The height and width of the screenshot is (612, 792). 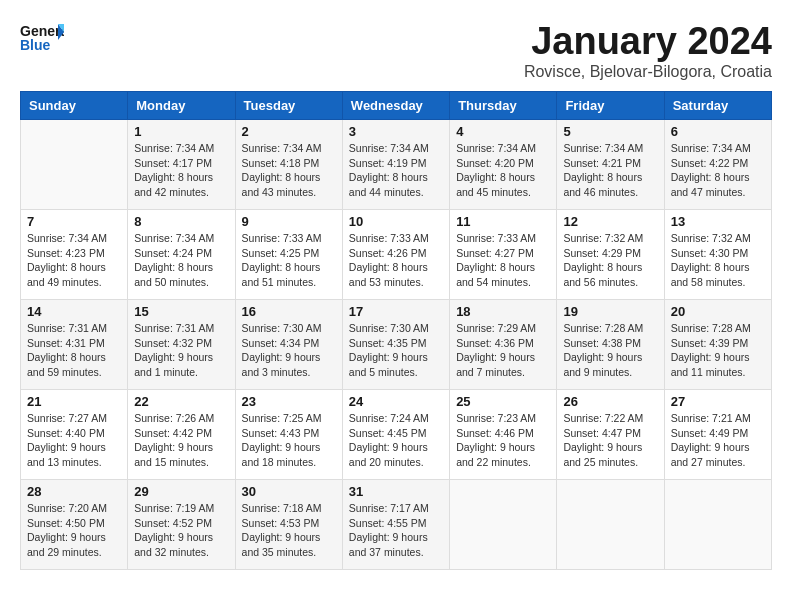 What do you see at coordinates (610, 106) in the screenshot?
I see `day-header-friday: Friday` at bounding box center [610, 106].